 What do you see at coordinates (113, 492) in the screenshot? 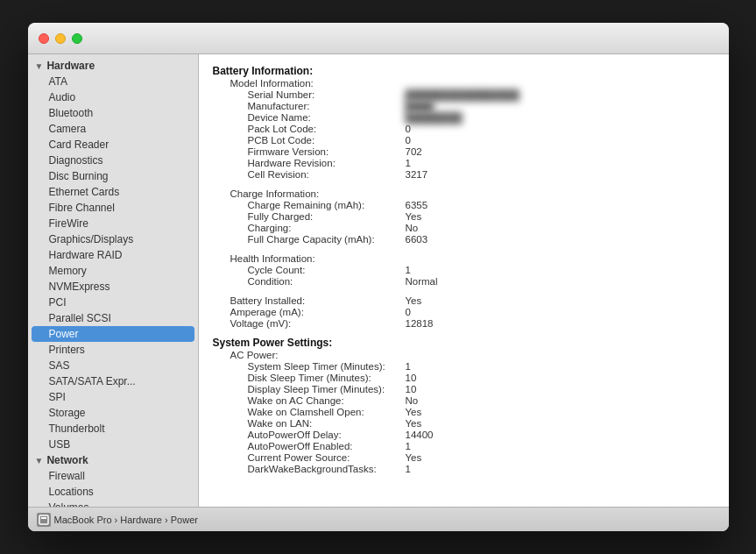
I see `sidebar-item-locations: Locations` at bounding box center [113, 492].